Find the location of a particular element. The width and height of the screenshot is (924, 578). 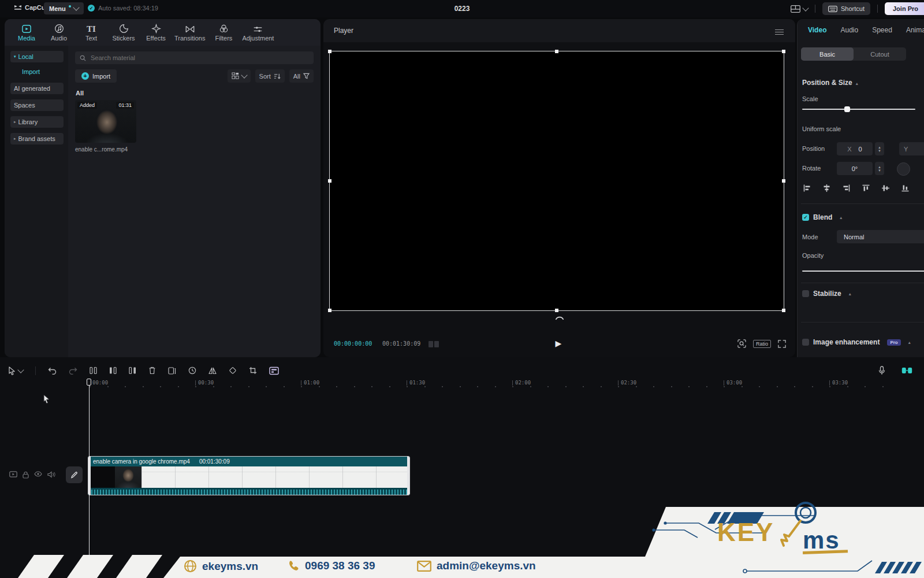

align-top-icon is located at coordinates (866, 188).